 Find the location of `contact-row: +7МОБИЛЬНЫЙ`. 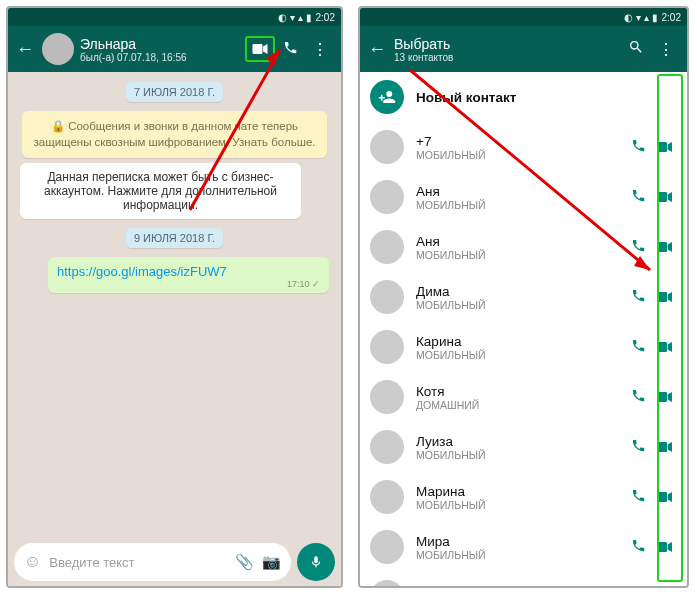

contact-row: +7МОБИЛЬНЫЙ is located at coordinates (524, 147).